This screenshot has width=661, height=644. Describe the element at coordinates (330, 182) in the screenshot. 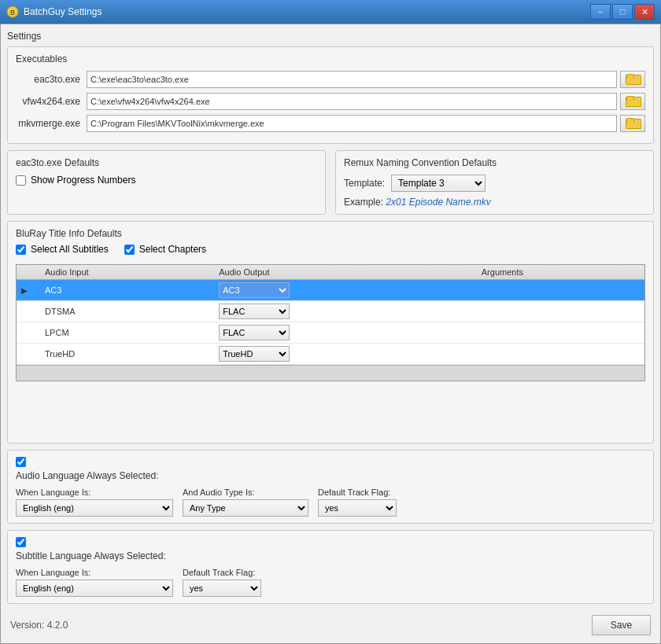

I see `defaults-row: eac3to.exe Defaults Show Progress Number…` at that location.